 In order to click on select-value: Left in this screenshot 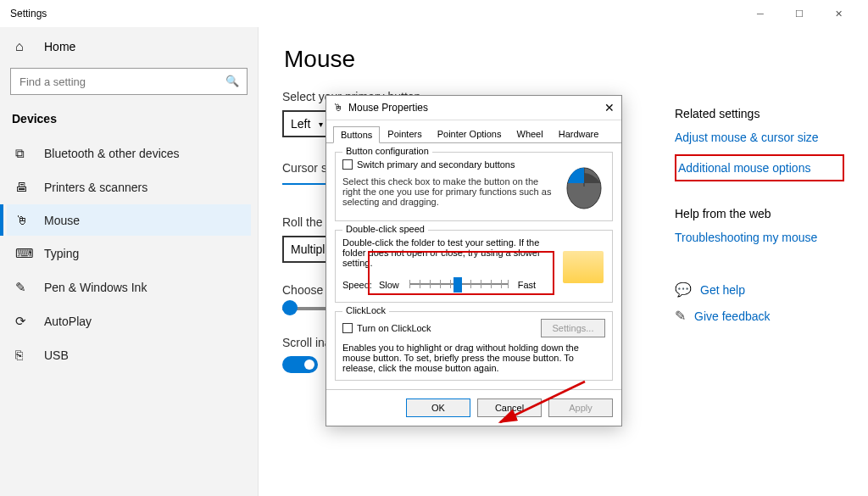, I will do `click(300, 124)`.